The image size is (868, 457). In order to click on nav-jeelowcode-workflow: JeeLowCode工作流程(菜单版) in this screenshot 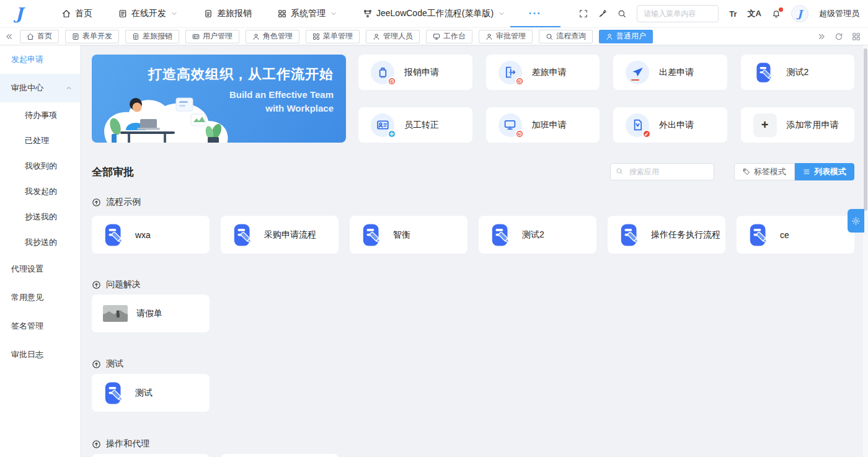, I will do `click(434, 14)`.